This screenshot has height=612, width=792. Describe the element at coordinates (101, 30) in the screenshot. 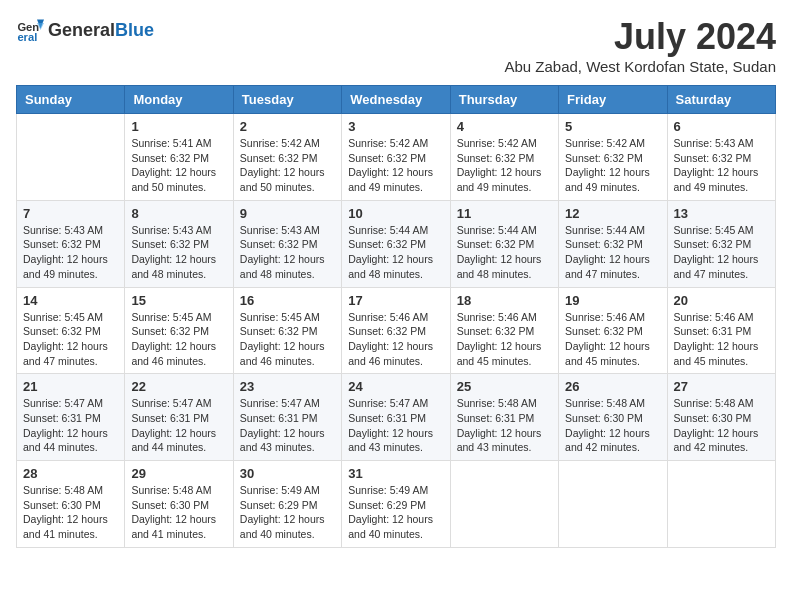

I see `logo-text: GeneralBlue` at that location.